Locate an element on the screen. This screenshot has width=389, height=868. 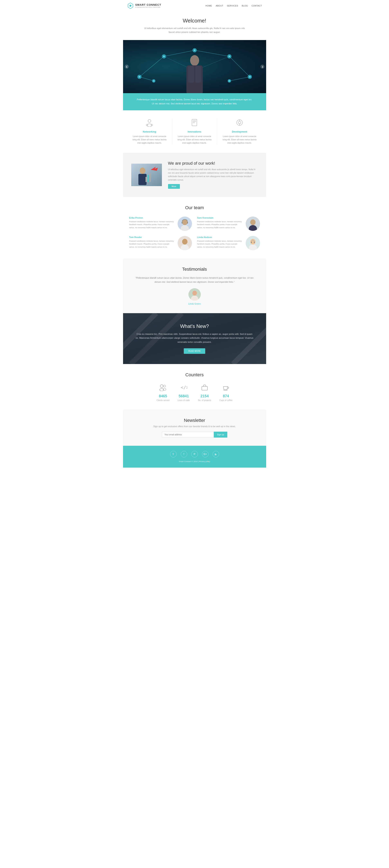
counters-heading: Counters is located at coordinates (194, 375).